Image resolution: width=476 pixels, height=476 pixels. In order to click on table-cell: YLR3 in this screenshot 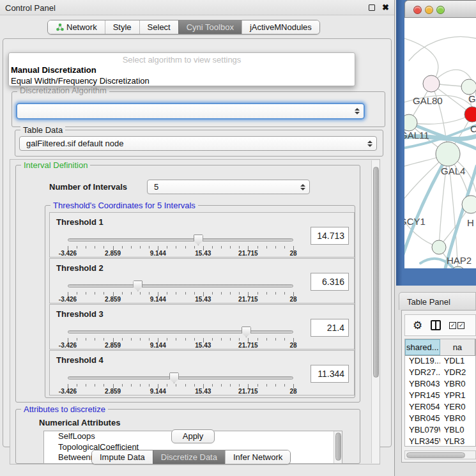, I will do `click(457, 441)`.